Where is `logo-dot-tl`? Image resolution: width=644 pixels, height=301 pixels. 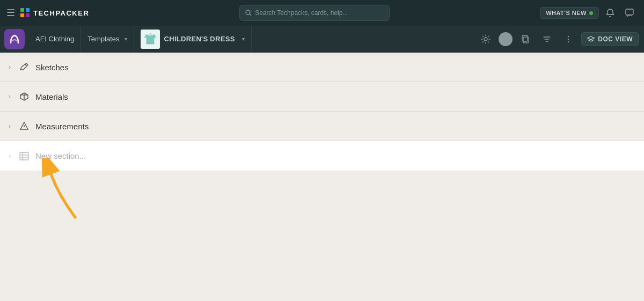 logo-dot-tl is located at coordinates (23, 10).